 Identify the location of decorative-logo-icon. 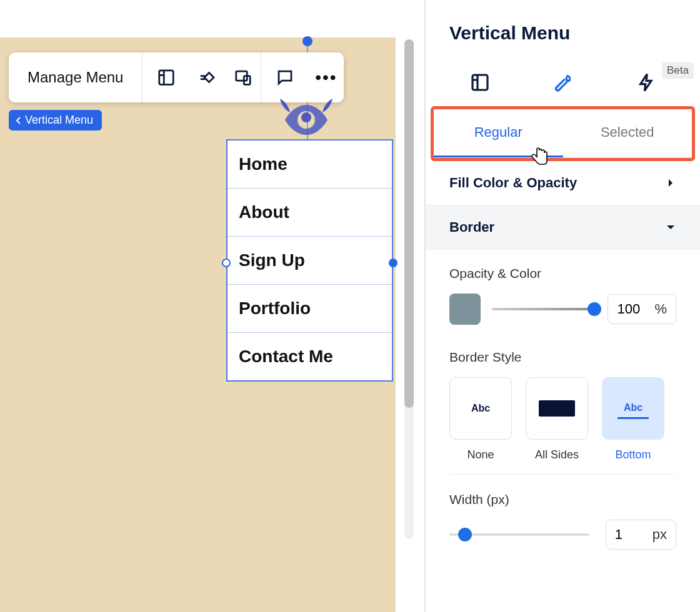
(306, 116).